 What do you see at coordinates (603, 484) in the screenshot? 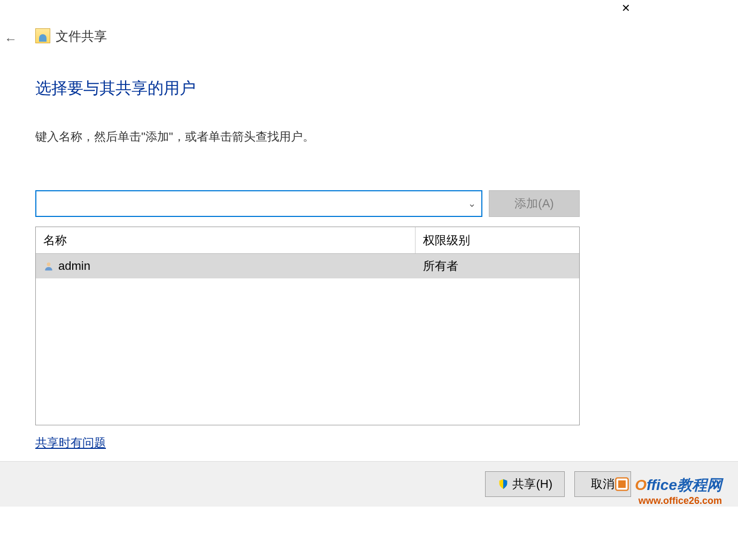
I see `cancel-button-label: 取消` at bounding box center [603, 484].